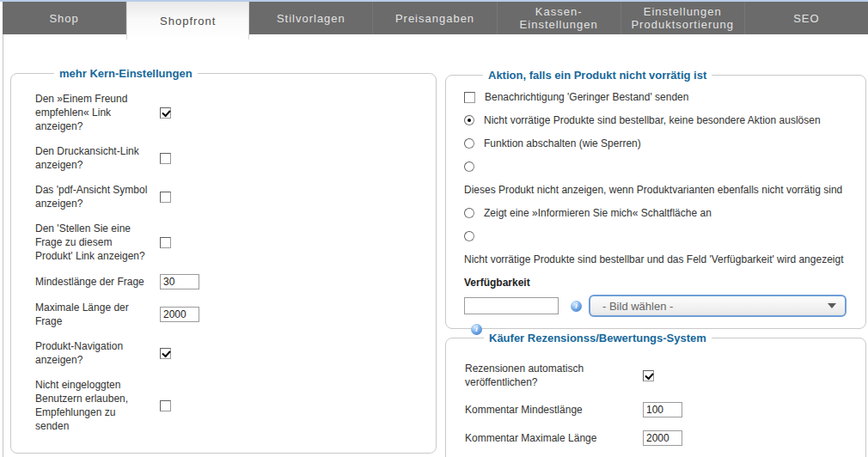 The width and height of the screenshot is (868, 457). Describe the element at coordinates (598, 213) in the screenshot. I see `radio-label: Zeigt eine »Informieren Sie mich« Schalt…` at that location.